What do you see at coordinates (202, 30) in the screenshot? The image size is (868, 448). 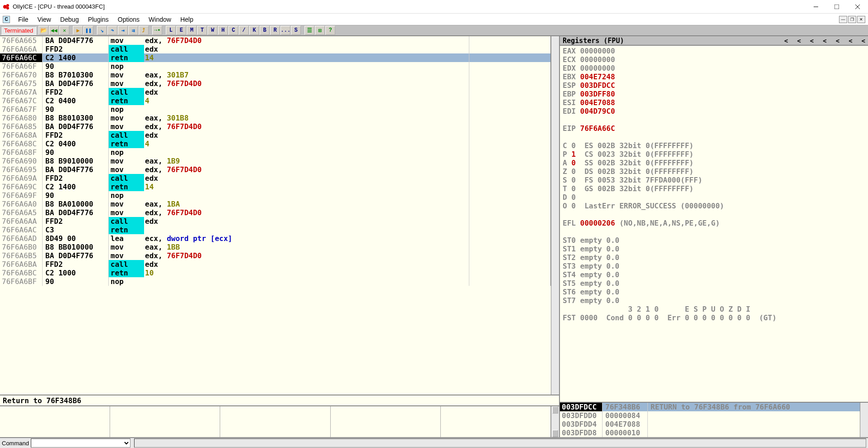 I see `toolbar-t-button: T` at bounding box center [202, 30].